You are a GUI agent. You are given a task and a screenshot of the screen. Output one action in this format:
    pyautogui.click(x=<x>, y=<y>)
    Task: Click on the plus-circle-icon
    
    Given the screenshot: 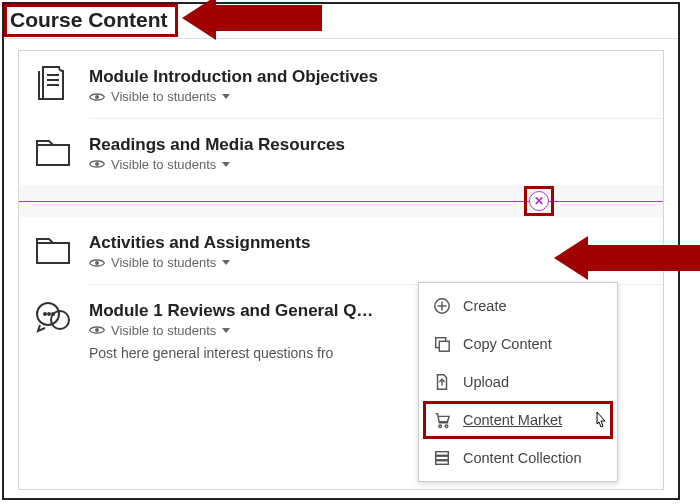 What is the action you would take?
    pyautogui.click(x=442, y=306)
    